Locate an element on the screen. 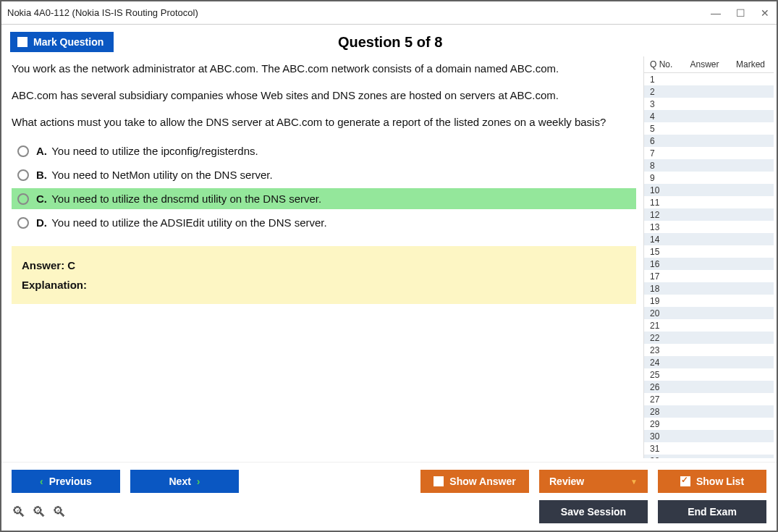 The height and width of the screenshot is (532, 778). question-list-row: 23 is located at coordinates (709, 350).